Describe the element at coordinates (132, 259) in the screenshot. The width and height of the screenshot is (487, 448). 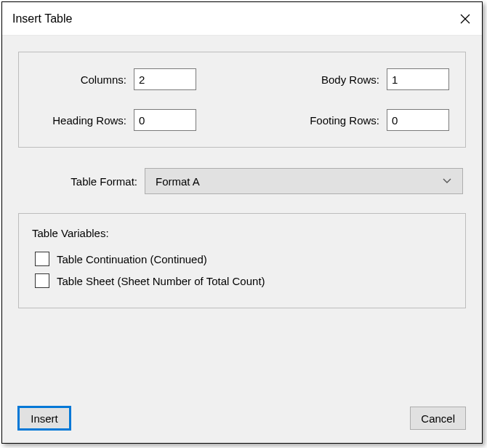
I see `table-continuation-label: Table Continuation (Continued)` at that location.